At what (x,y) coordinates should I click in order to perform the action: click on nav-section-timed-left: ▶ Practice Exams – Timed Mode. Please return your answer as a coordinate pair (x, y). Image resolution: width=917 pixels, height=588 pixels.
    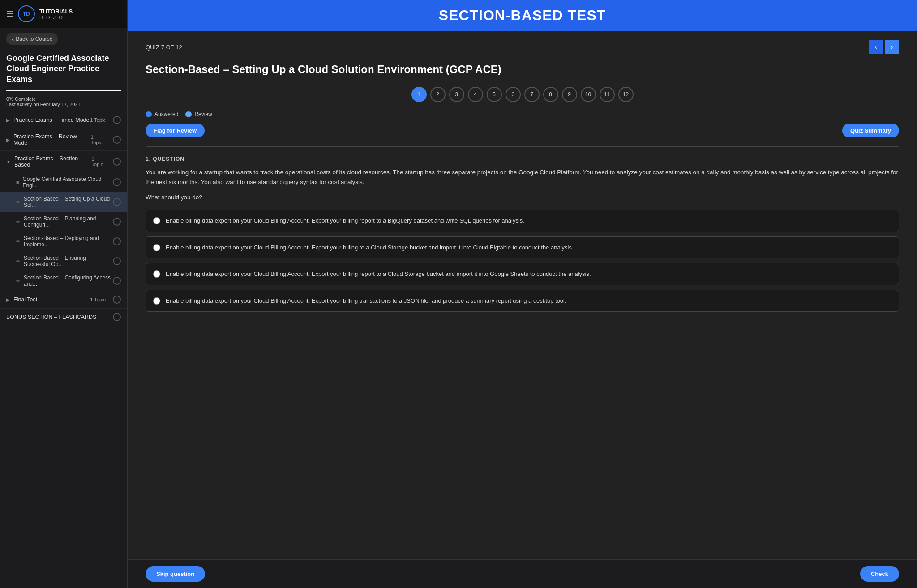
    Looking at the image, I should click on (48, 120).